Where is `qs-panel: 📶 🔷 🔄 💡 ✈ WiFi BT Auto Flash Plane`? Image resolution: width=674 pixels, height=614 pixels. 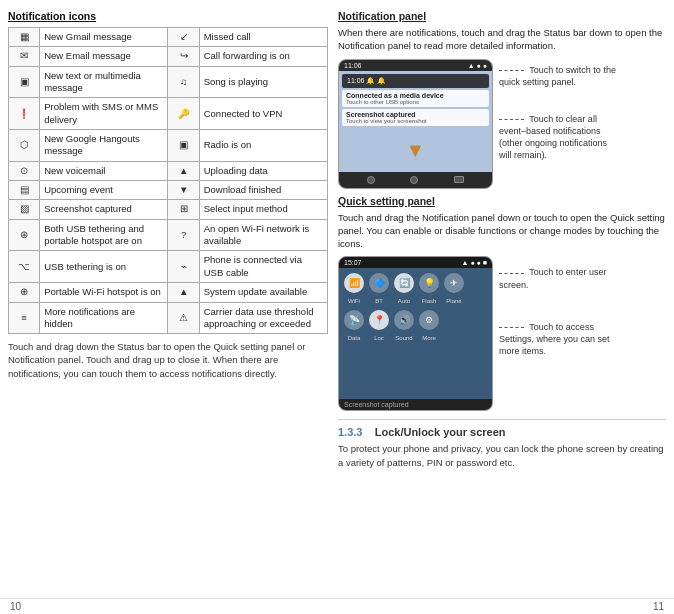
qs-panel: 📶 🔷 🔄 💡 ✈ WiFi BT Auto Flash Plane is located at coordinates (416, 334).